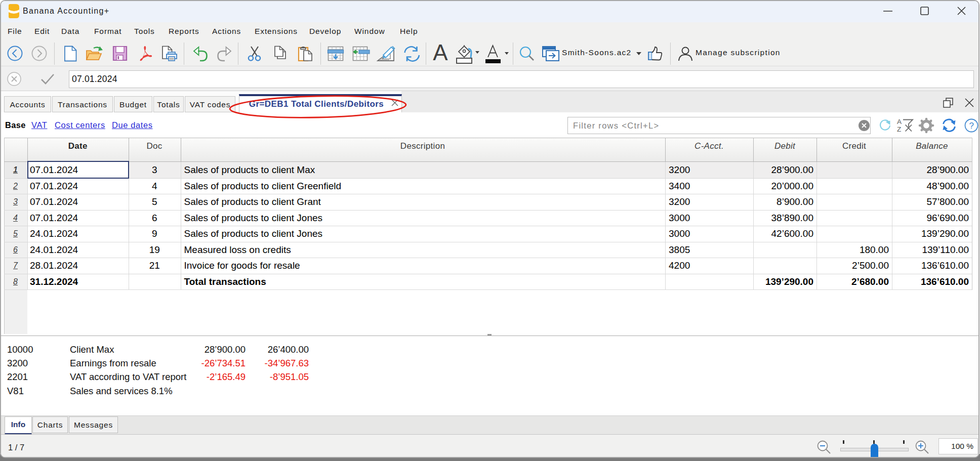 The height and width of the screenshot is (461, 980). What do you see at coordinates (899, 130) in the screenshot?
I see `svg-text: Z` at bounding box center [899, 130].